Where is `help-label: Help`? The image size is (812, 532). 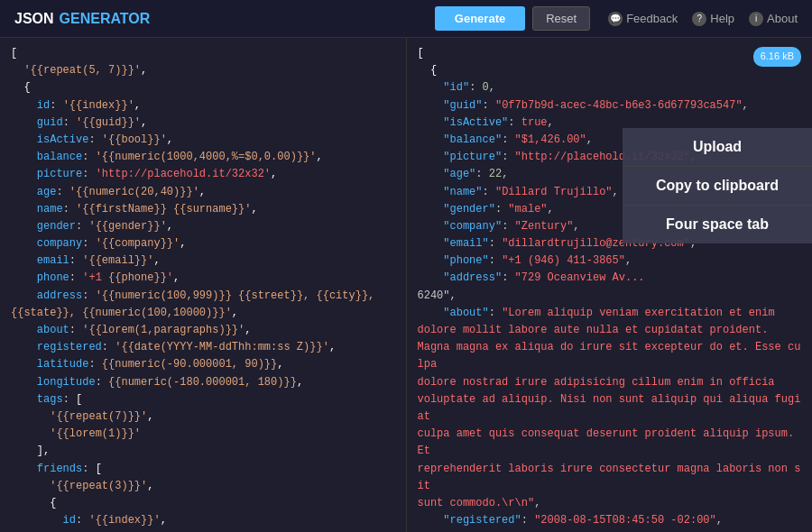
help-label: Help is located at coordinates (722, 18).